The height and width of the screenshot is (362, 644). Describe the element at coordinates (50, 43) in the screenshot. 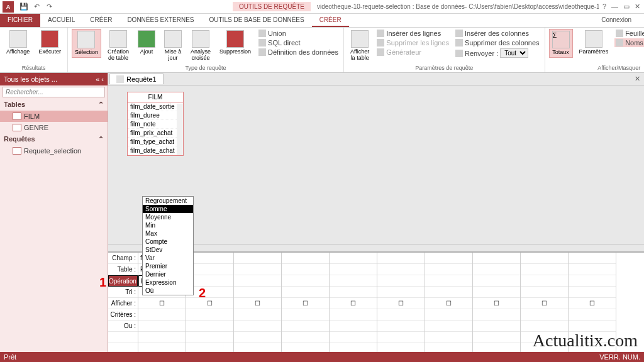

I see `executer-button: Exécuter` at that location.